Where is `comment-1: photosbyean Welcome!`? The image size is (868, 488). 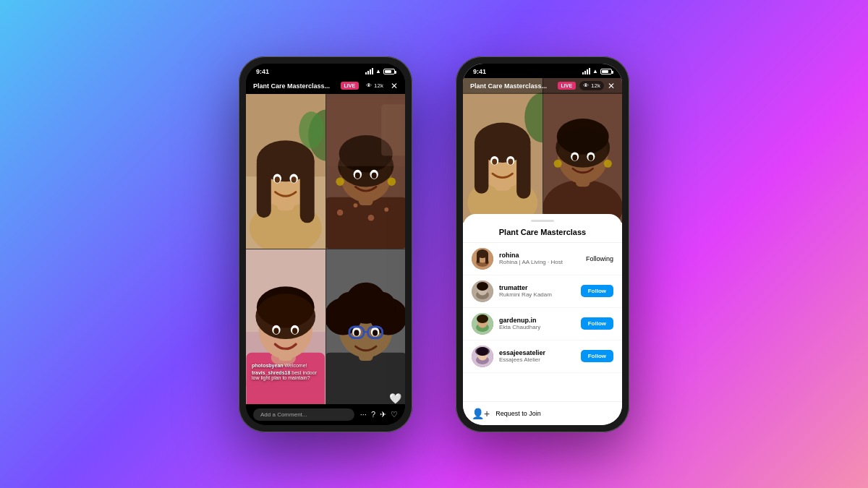
comment-1: photosbyean Welcome! is located at coordinates (286, 366).